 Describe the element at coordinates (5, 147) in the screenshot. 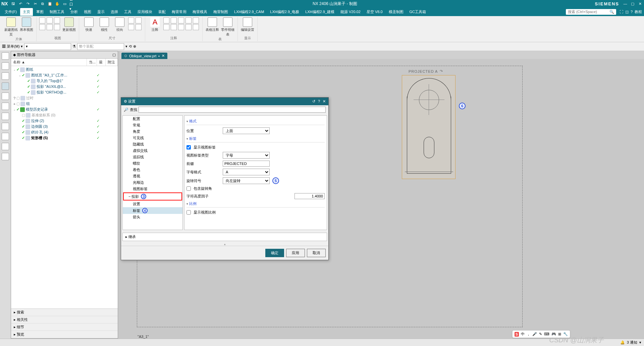

I see `rail-tool-icon` at that location.